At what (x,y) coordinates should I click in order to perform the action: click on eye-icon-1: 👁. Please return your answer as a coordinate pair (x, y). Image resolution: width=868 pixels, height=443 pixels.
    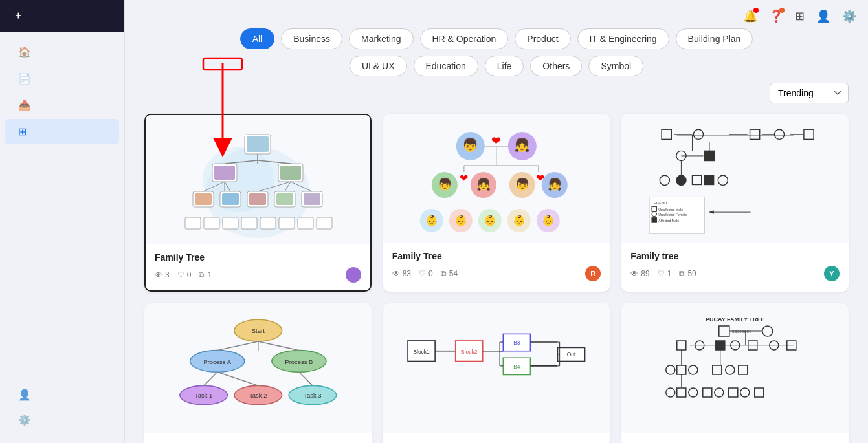
    Looking at the image, I should click on (396, 274).